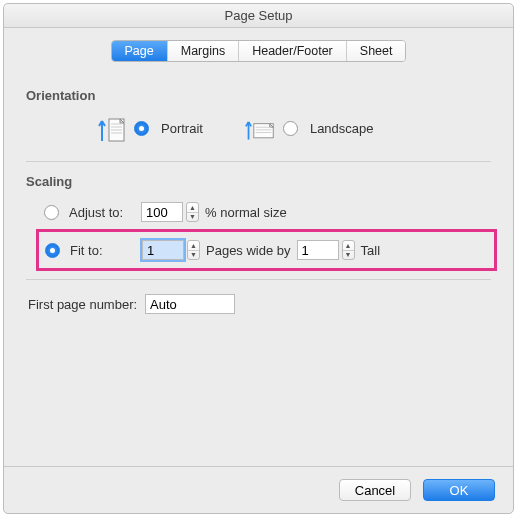 Image resolution: width=517 pixels, height=517 pixels. I want to click on tab-sheet: Sheet, so click(376, 51).